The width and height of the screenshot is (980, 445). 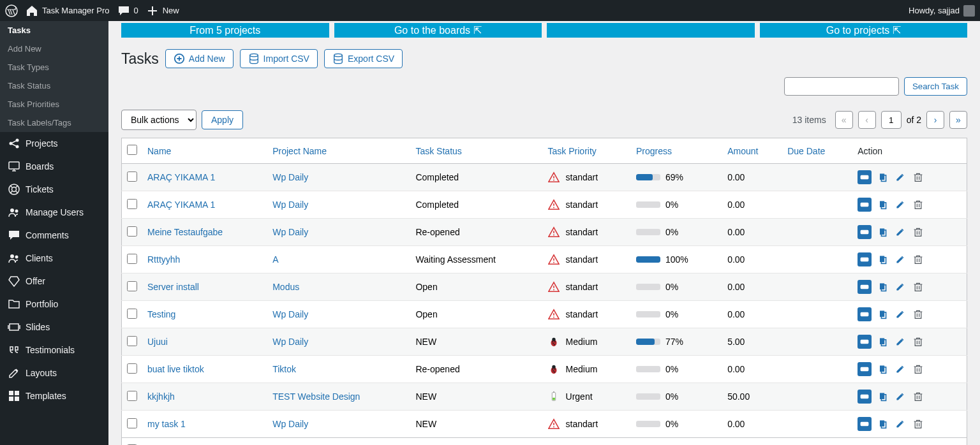 What do you see at coordinates (316, 397) in the screenshot?
I see `project-link: TEST Website Design` at bounding box center [316, 397].